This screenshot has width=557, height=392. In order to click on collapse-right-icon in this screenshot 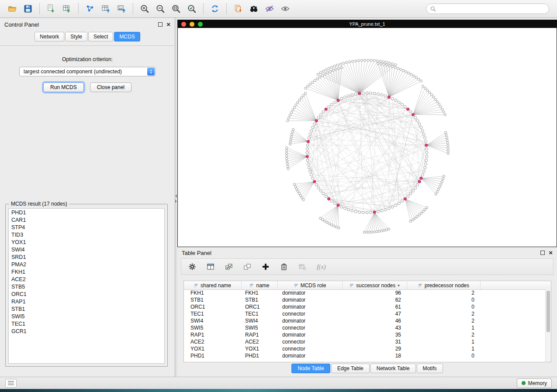, I will do `click(176, 201)`.